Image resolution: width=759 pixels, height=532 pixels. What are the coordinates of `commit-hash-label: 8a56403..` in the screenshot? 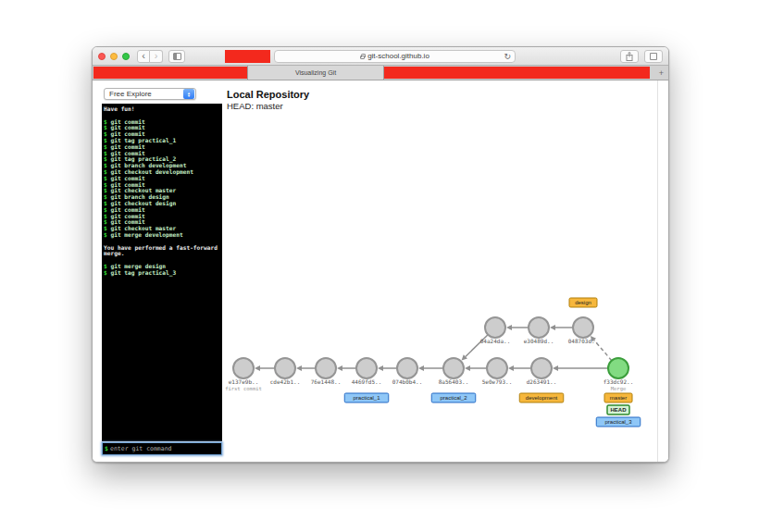 It's located at (454, 381).